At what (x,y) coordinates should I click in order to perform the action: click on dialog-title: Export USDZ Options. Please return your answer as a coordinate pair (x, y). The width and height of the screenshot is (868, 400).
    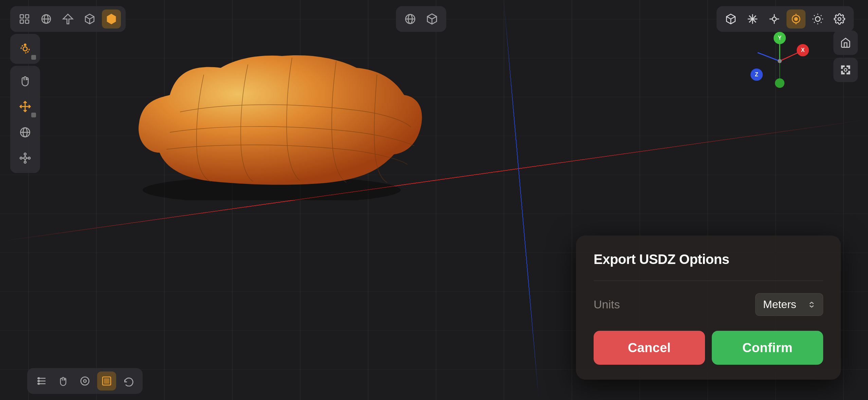
    Looking at the image, I should click on (708, 259).